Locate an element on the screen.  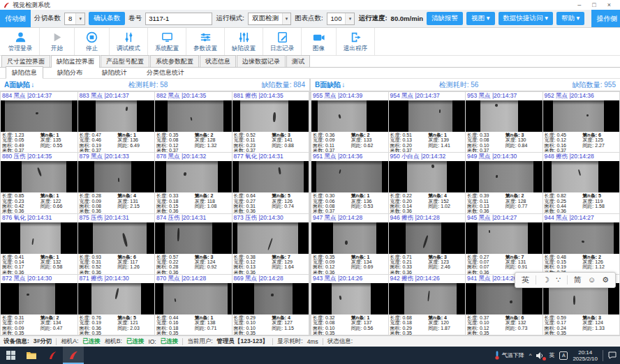
defect-cell: 879 黑点 |20:14:33长度: 0.28宽度: 0.09面积: 0.08… is located at coordinates (117, 183).